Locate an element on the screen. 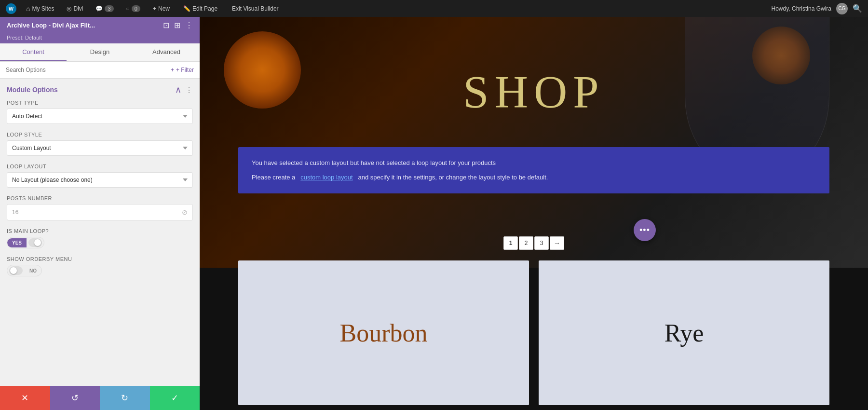 Image resolution: width=868 pixels, height=410 pixels. is-main-loop-label: Is Main Loop? is located at coordinates (100, 231).